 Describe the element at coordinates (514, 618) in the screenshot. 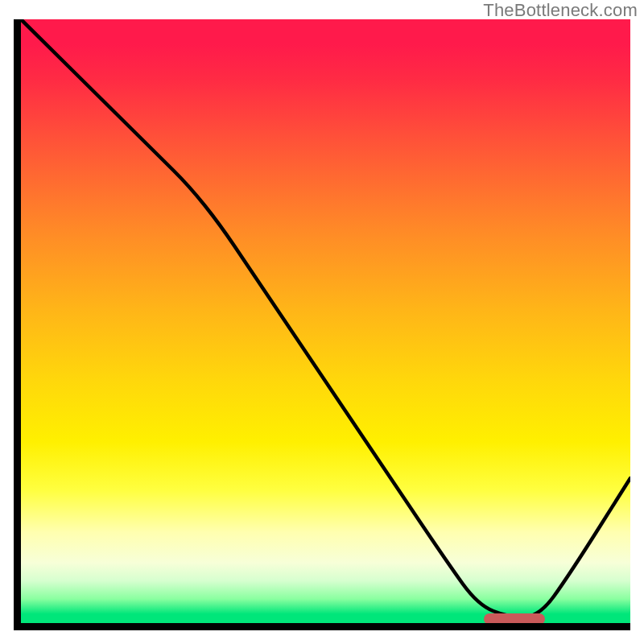

I see `optimal-range-marker` at that location.